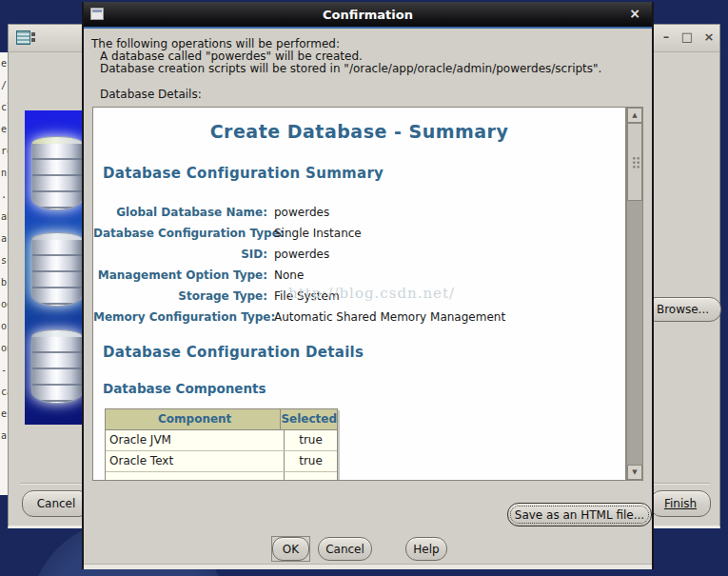  I want to click on detail-label: Database Configuration Type:, so click(181, 233).